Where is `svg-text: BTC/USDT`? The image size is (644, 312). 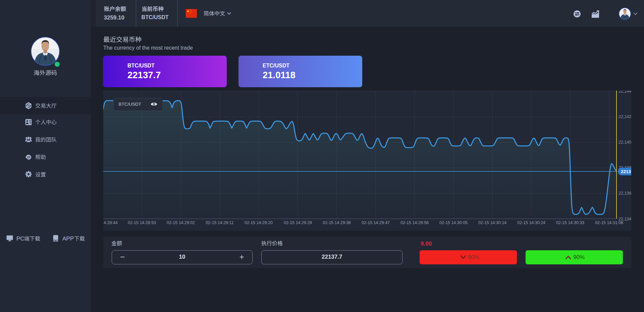 svg-text: BTC/USDT is located at coordinates (130, 104).